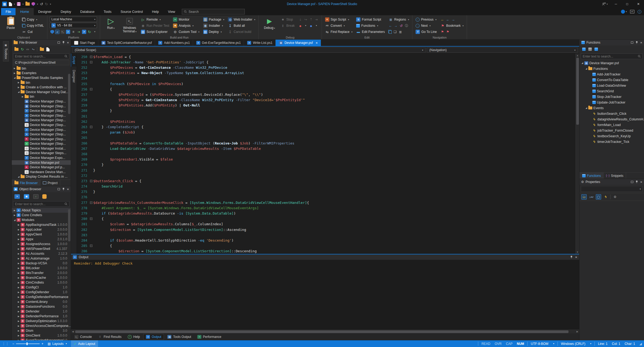  I want to click on tree-item-formmain-load: ϟformMain_Load, so click(612, 125).